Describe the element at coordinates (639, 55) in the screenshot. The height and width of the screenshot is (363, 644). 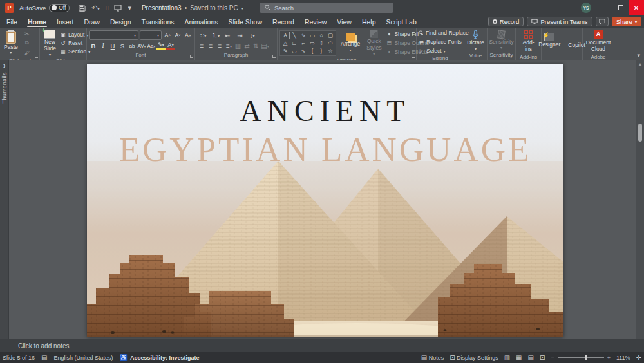
I see `collapse-ribbon-icon: ▾` at that location.